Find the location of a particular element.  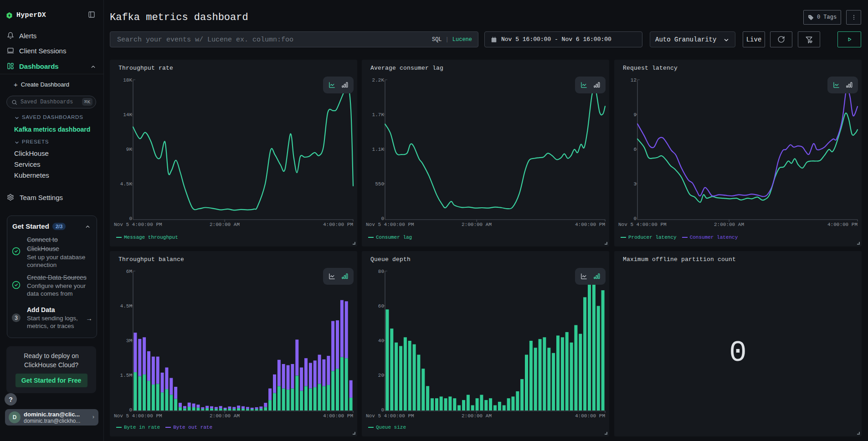

svg-text: 12 is located at coordinates (633, 80).